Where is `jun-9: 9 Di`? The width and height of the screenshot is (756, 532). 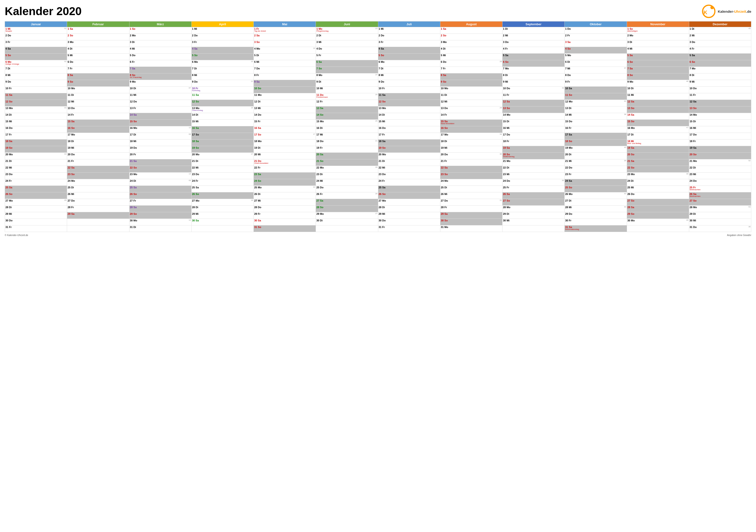 jun-9: 9 Di is located at coordinates (347, 83).